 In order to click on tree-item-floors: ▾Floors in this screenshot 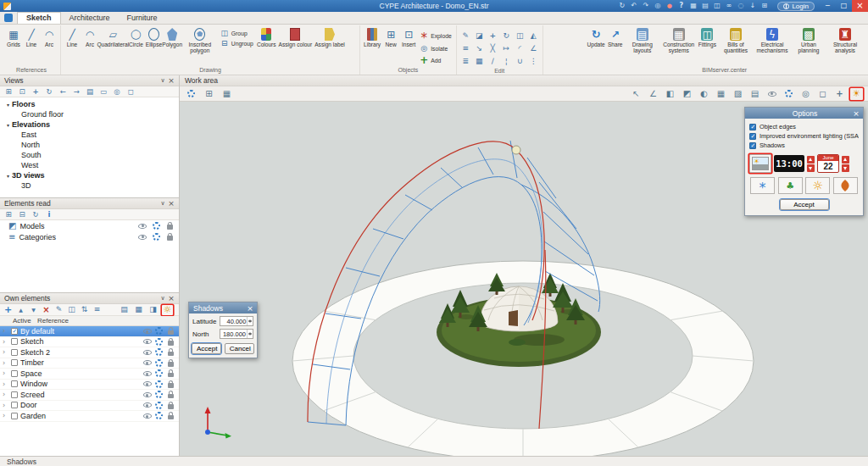, I will do `click(90, 104)`.